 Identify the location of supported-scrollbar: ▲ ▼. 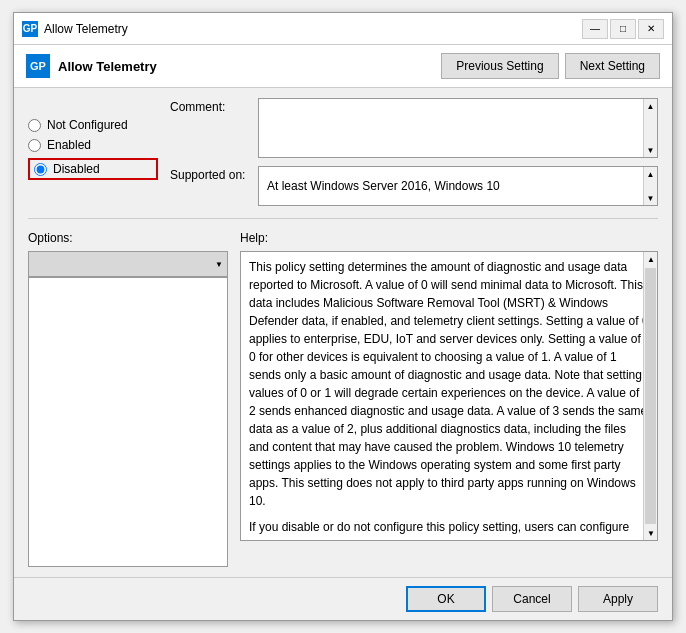
(650, 186).